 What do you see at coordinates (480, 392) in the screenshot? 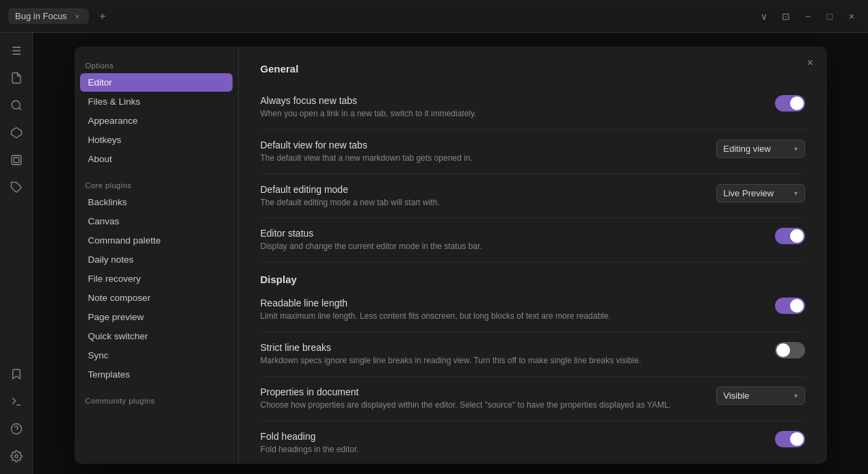
I see `setting-name-properties: Properties in document` at bounding box center [480, 392].